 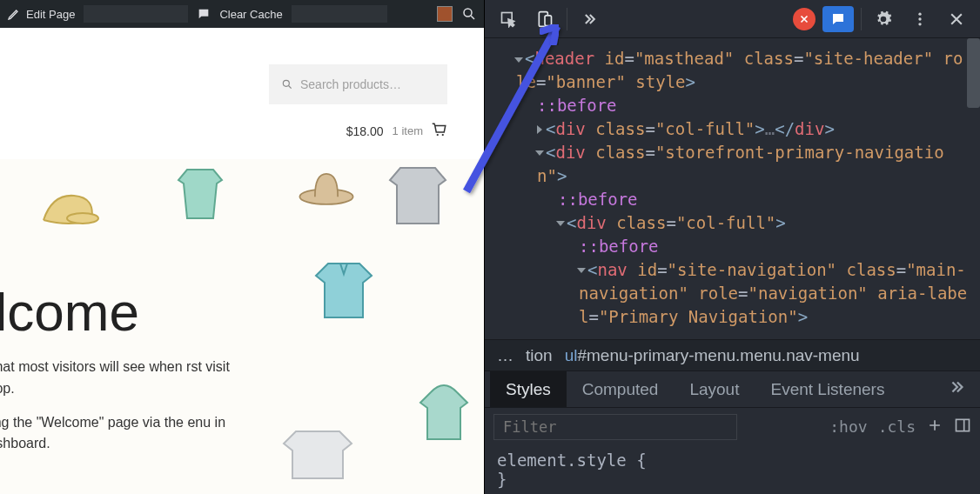 What do you see at coordinates (733, 164) in the screenshot?
I see `dom-node-primary-nav: <div class="storefront-primary-navigatio…` at bounding box center [733, 164].